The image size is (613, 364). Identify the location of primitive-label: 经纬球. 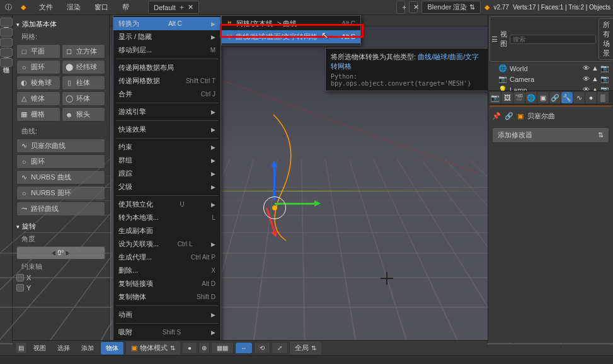
(87, 67).